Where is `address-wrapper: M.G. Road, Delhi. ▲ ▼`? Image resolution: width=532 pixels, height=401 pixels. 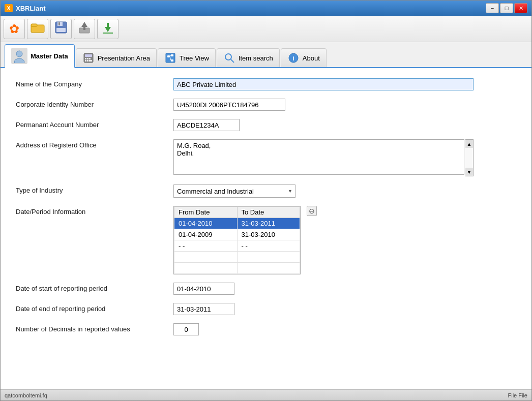
address-wrapper: M.G. Road, Delhi. ▲ ▼ is located at coordinates (323, 158).